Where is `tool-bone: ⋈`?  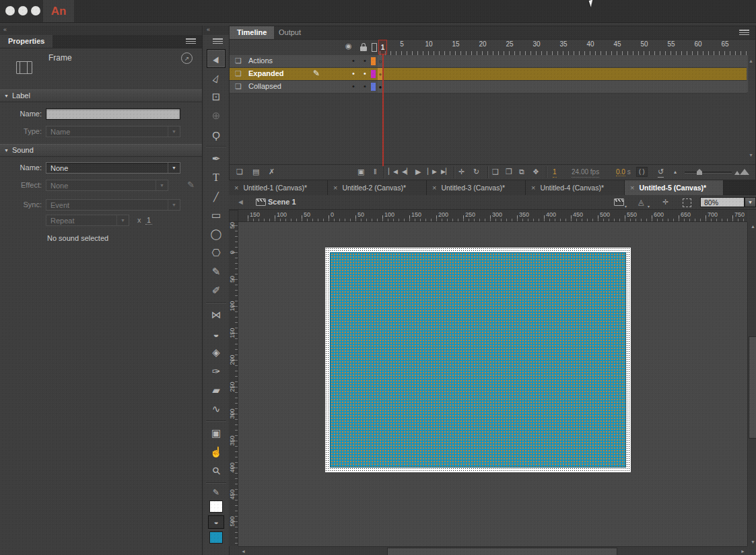
tool-bone: ⋈ is located at coordinates (216, 315).